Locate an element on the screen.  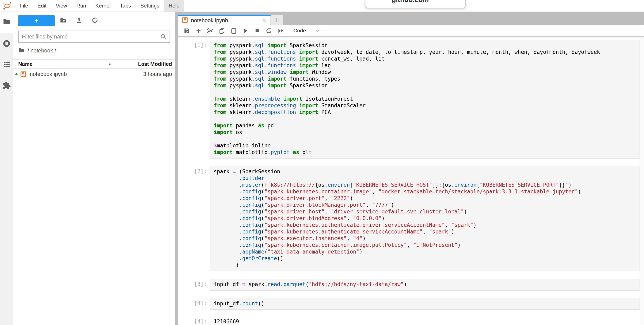
run-all-cells-icon is located at coordinates (280, 31).